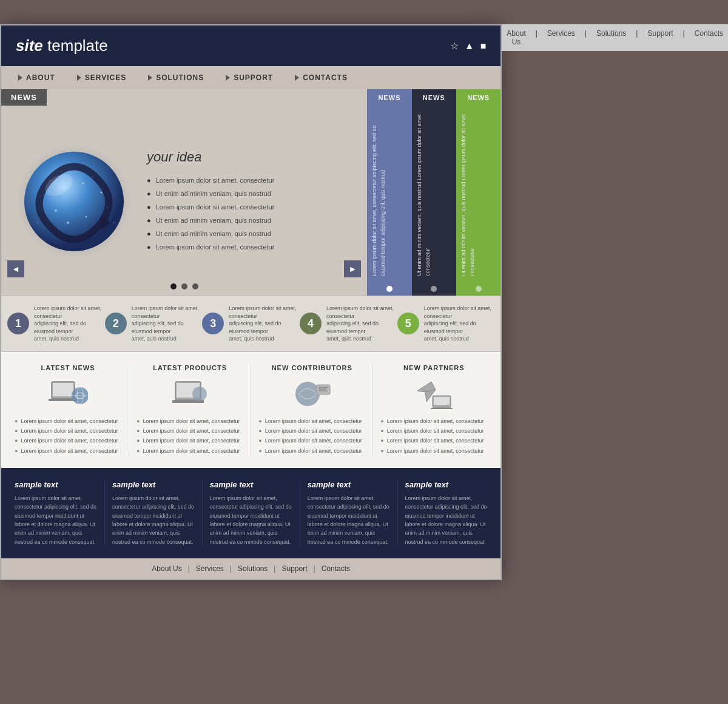  What do you see at coordinates (447, 513) in the screenshot?
I see `footer-col-4: sample text Lorem ipsum dolor sit amet, …` at bounding box center [447, 513].